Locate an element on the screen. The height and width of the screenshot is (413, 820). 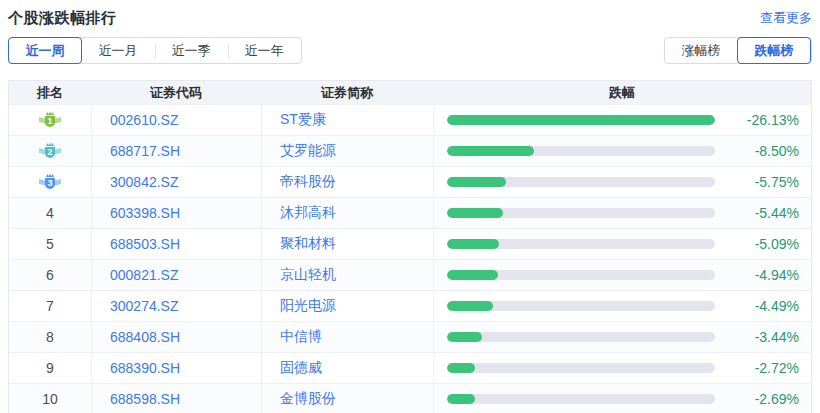
table-row: 9688390.SH固德威-2.72% is located at coordinates (410, 368).